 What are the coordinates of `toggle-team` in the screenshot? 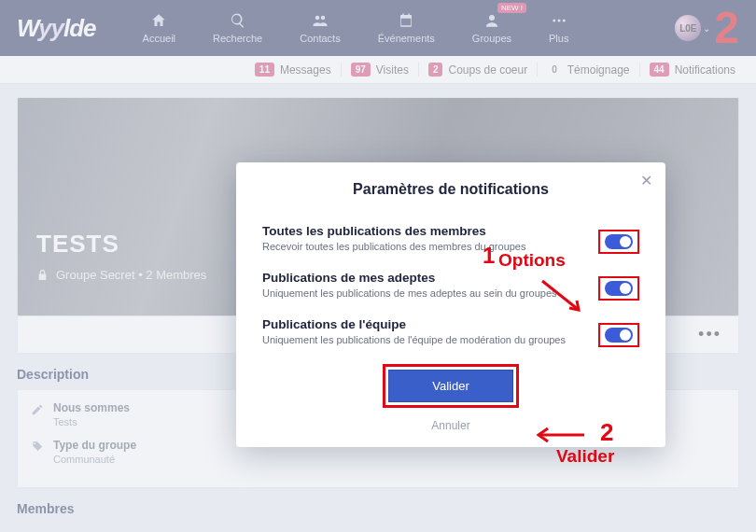 It's located at (619, 335).